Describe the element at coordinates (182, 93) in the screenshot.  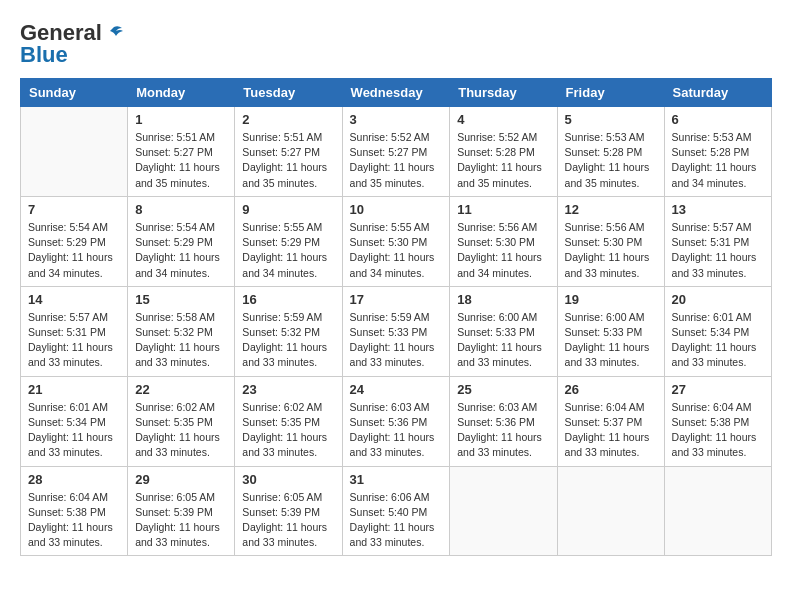
I see `weekday-header: Monday` at that location.